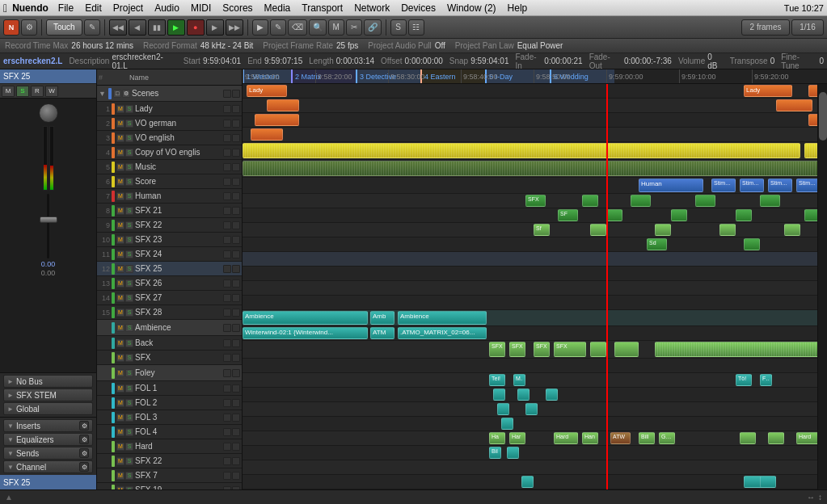 This screenshot has height=504, width=827. I want to click on mute-btn-1: M, so click(120, 124).